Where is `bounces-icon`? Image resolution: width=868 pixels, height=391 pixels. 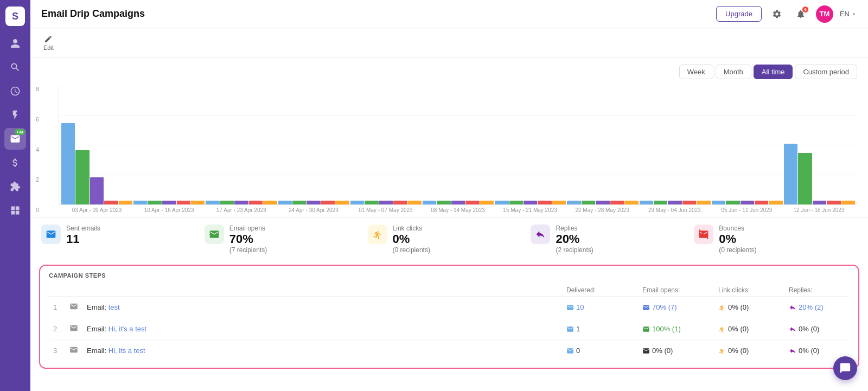
bounces-icon is located at coordinates (704, 234).